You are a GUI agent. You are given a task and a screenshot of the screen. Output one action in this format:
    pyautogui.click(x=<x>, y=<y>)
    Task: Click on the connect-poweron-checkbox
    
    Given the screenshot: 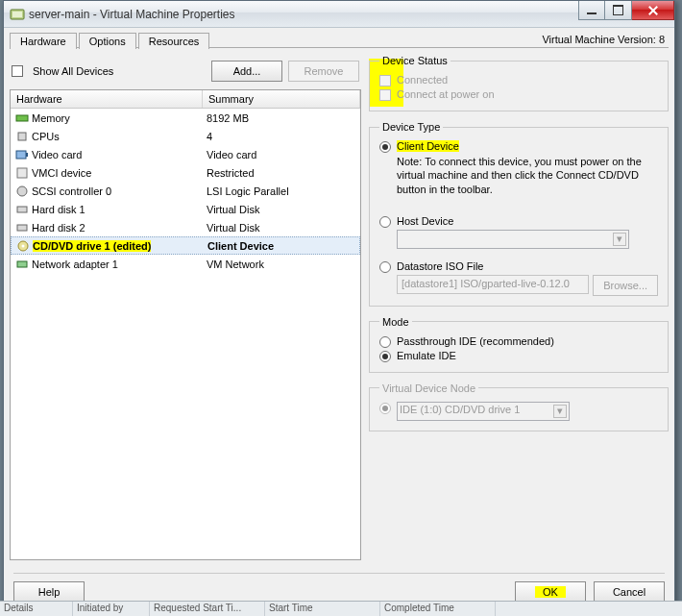 What is the action you would take?
    pyautogui.click(x=385, y=95)
    